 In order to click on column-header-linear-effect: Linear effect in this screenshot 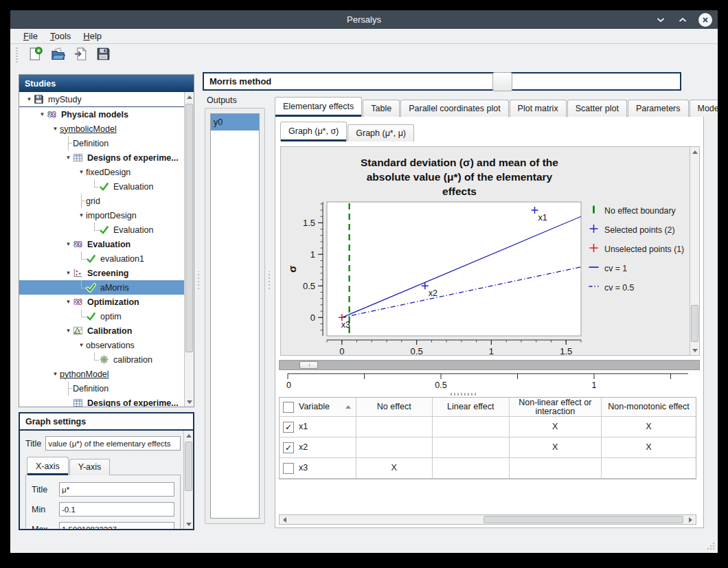, I will do `click(471, 407)`.